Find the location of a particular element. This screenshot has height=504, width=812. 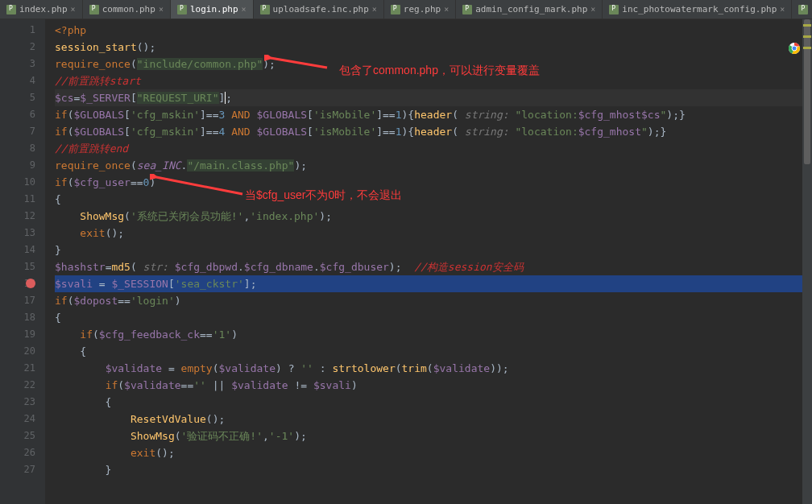

line-number: 4 is located at coordinates (18, 81).